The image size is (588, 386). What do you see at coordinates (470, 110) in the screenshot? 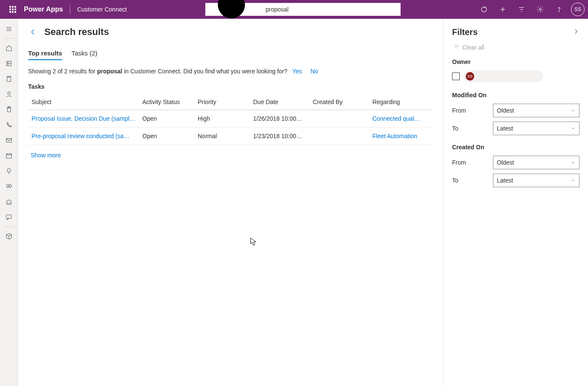
I see `modified-from-label: From` at bounding box center [470, 110].